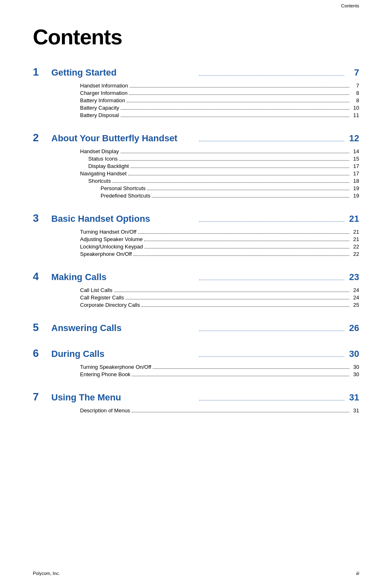 This screenshot has height=584, width=392. What do you see at coordinates (196, 218) in the screenshot?
I see `chapter-row-3: 3Basic Handset Options21` at bounding box center [196, 218].